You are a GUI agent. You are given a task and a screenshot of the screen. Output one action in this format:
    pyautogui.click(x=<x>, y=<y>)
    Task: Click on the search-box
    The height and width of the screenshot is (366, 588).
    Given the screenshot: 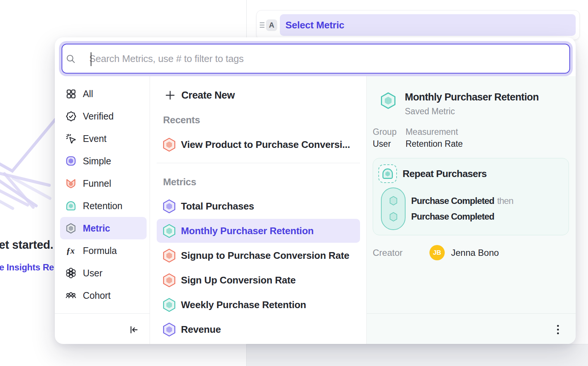 What is the action you would take?
    pyautogui.click(x=316, y=59)
    